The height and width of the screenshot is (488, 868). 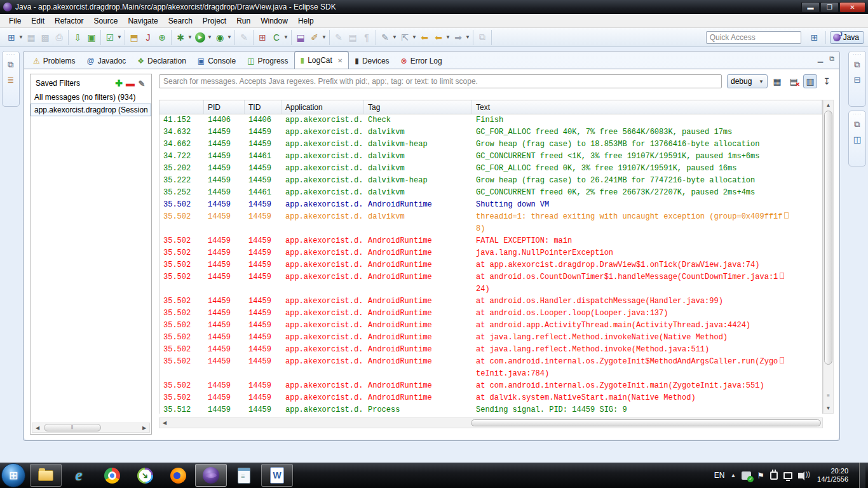 What do you see at coordinates (647, 107) in the screenshot?
I see `column-header-Text: Text` at bounding box center [647, 107].